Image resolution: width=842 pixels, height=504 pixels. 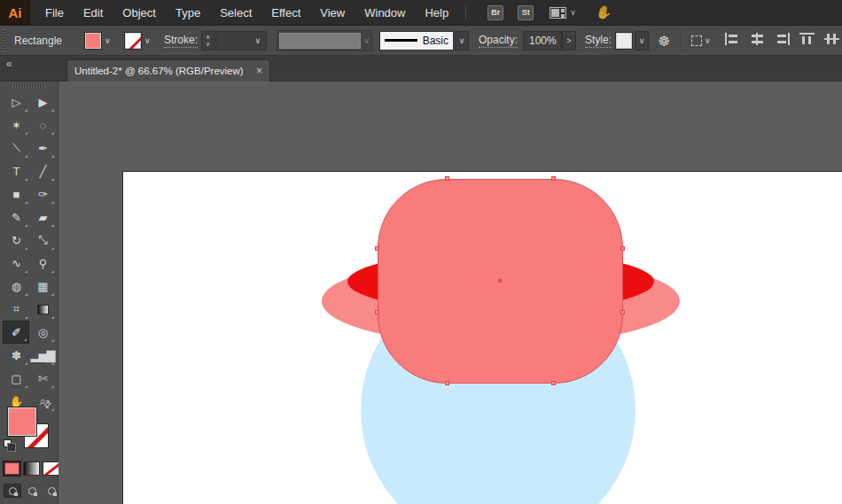 I want to click on blend-tool: ◎, so click(x=43, y=332).